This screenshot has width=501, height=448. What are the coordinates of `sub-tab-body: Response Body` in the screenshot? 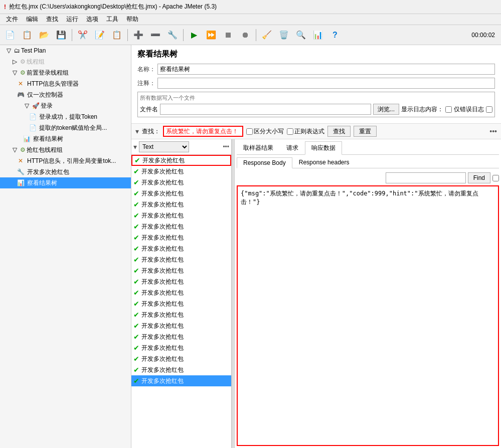 It's located at (265, 163).